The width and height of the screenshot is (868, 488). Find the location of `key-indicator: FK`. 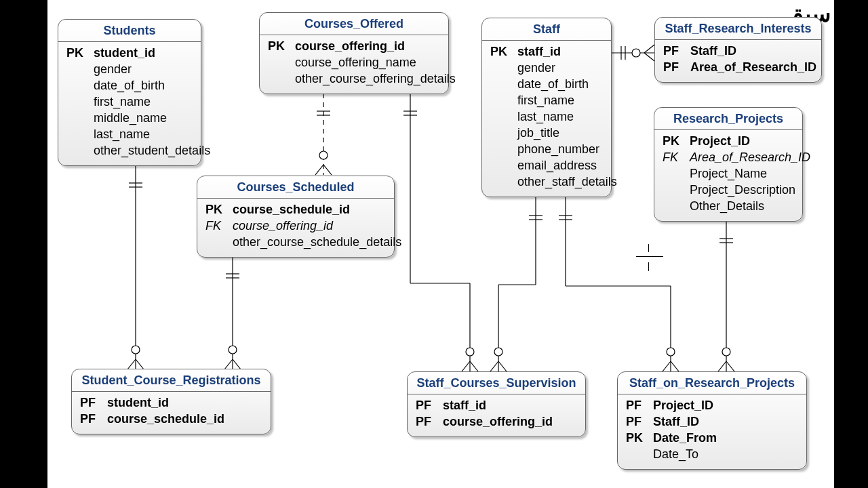

key-indicator: FK is located at coordinates (673, 157).